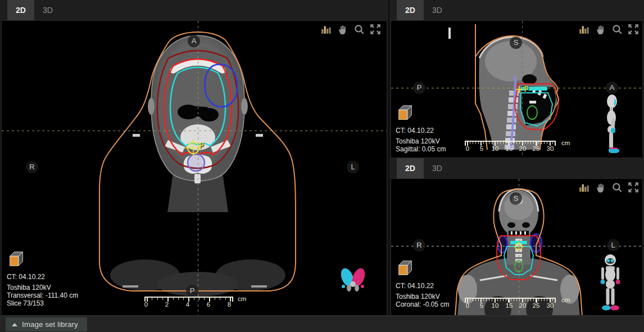  Describe the element at coordinates (43, 278) in the screenshot. I see `axial-image-info: CT: 04.10.22 Toshiba 120kV Transversal: …` at that location.